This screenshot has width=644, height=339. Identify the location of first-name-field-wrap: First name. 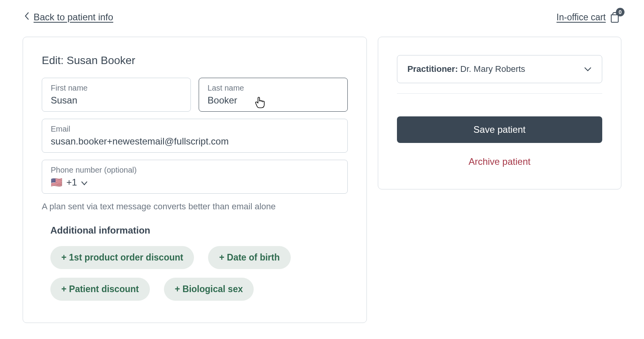
(116, 95).